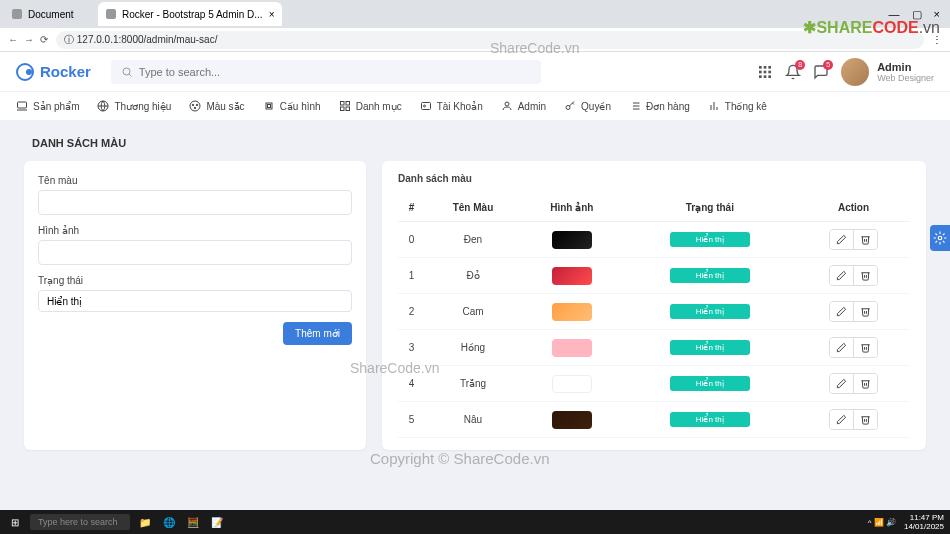 This screenshot has width=950, height=534. What do you see at coordinates (48, 106) in the screenshot?
I see `nav-products: Sản phẩm` at bounding box center [48, 106].